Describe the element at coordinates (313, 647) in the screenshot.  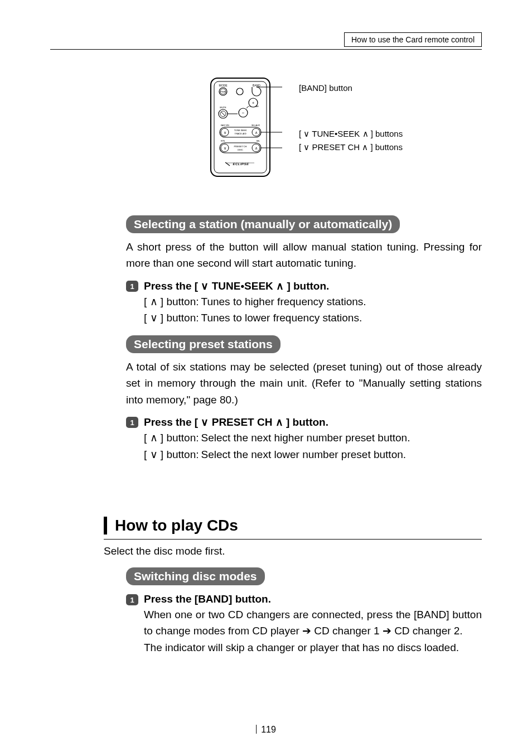
I see `body-text: The indicator will skip a changer or pla…` at that location.